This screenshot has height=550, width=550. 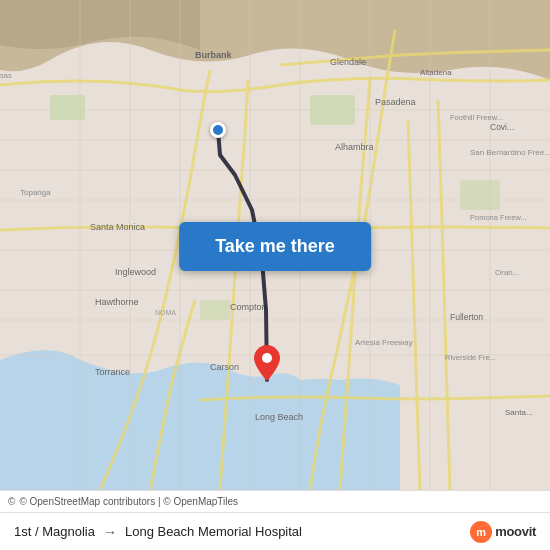 I want to click on attribution-bar: © © OpenStreetMap contributors | © OpenM…, so click(x=275, y=501).